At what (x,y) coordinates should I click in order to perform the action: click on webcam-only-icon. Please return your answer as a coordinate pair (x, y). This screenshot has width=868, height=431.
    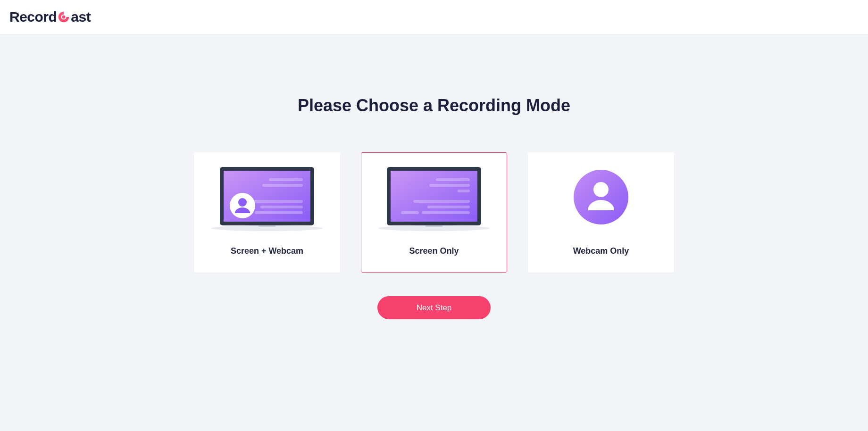
    Looking at the image, I should click on (601, 193).